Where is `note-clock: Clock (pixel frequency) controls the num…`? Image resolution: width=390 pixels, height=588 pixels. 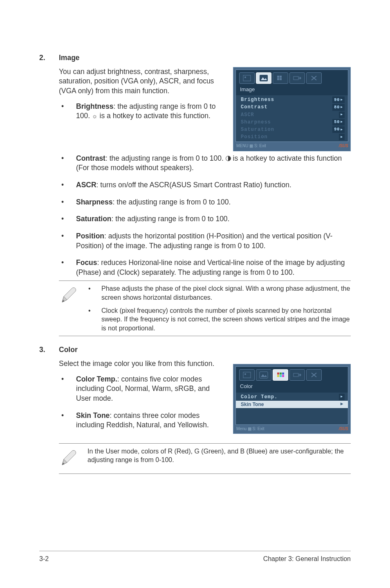
note-clock: Clock (pixel frequency) controls the num… is located at coordinates (226, 320).